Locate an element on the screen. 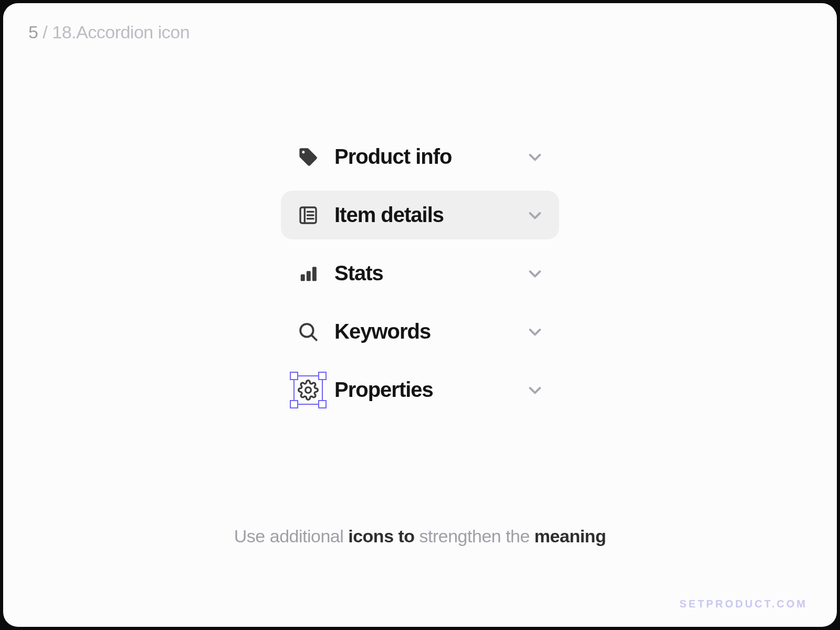  accordion-row-stats: Stats is located at coordinates (420, 273).